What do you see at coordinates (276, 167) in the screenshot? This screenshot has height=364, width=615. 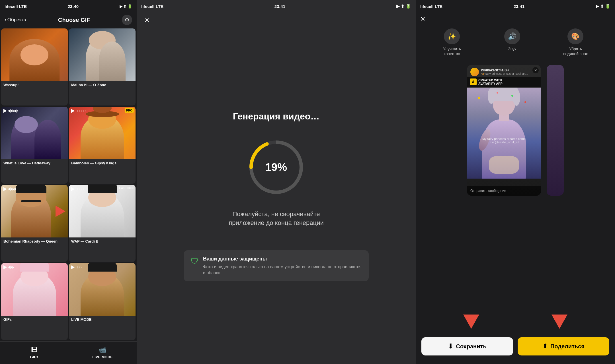 I see `progress-percentage: 19%` at bounding box center [276, 167].